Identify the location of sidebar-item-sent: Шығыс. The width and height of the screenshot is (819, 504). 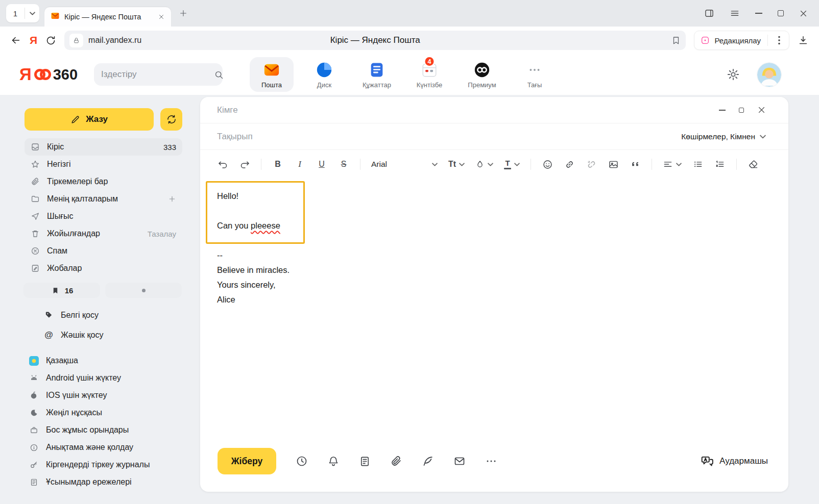
(103, 216).